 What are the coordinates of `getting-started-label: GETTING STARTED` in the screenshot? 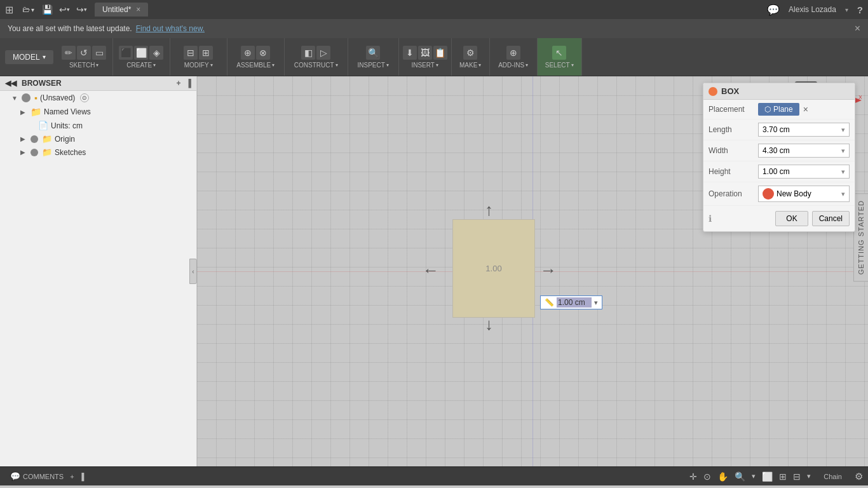 It's located at (861, 238).